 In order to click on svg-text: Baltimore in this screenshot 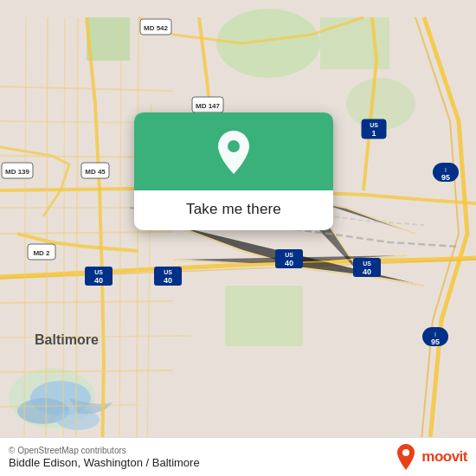, I will do `click(67, 339)`.